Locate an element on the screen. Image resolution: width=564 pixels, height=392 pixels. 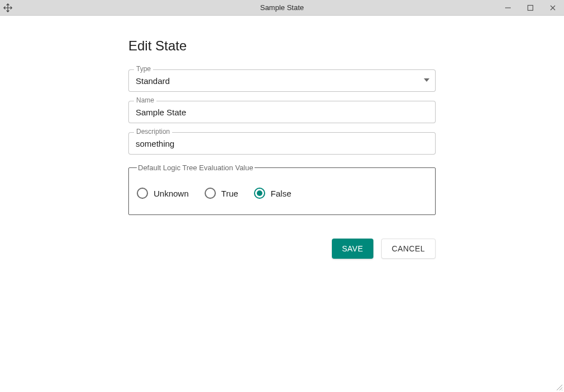
titlebar: Sample State is located at coordinates (282, 8).